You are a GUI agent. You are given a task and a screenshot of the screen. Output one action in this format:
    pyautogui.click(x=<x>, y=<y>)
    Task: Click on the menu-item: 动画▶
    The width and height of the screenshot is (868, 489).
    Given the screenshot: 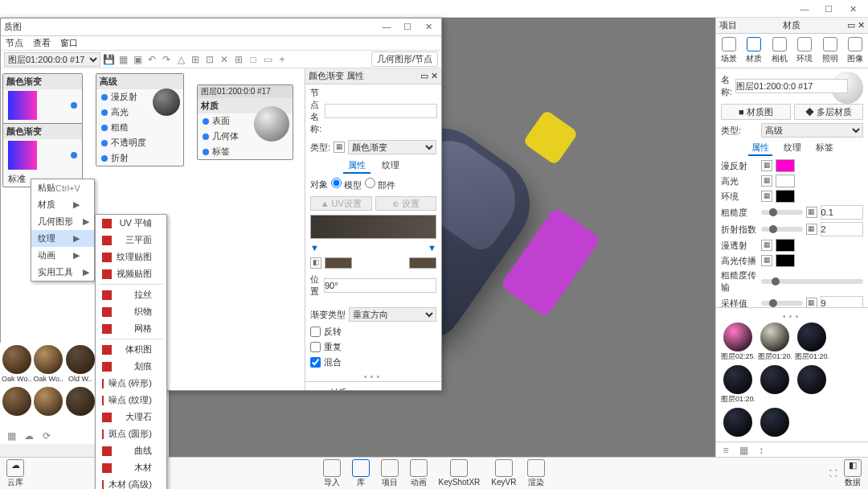 What is the action you would take?
    pyautogui.click(x=63, y=256)
    